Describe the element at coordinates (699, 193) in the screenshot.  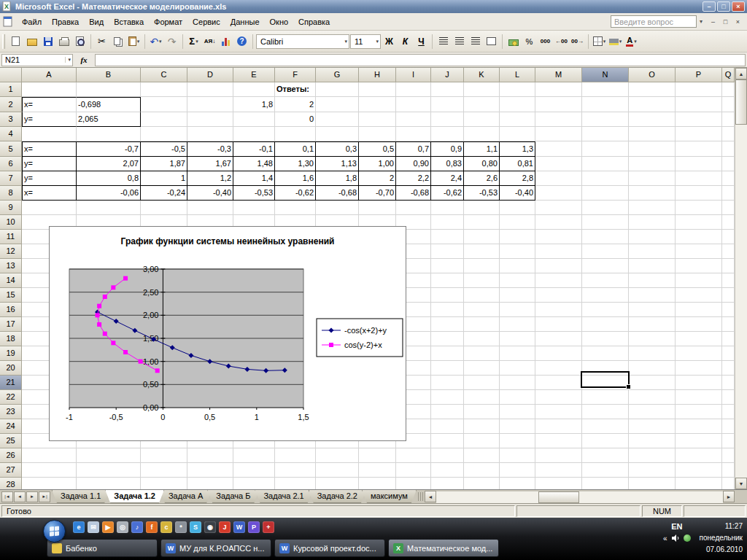
I see `cell-P8` at that location.